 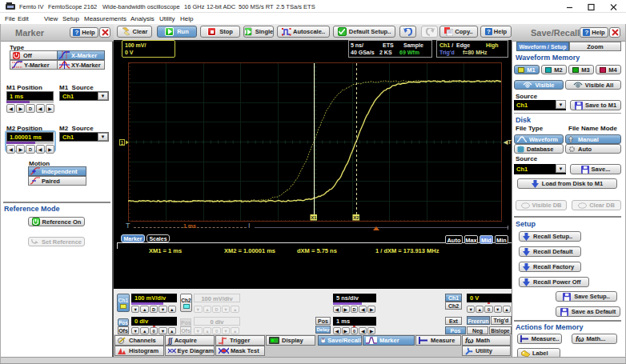 I want to click on svg-text: X1, so click(x=314, y=218).